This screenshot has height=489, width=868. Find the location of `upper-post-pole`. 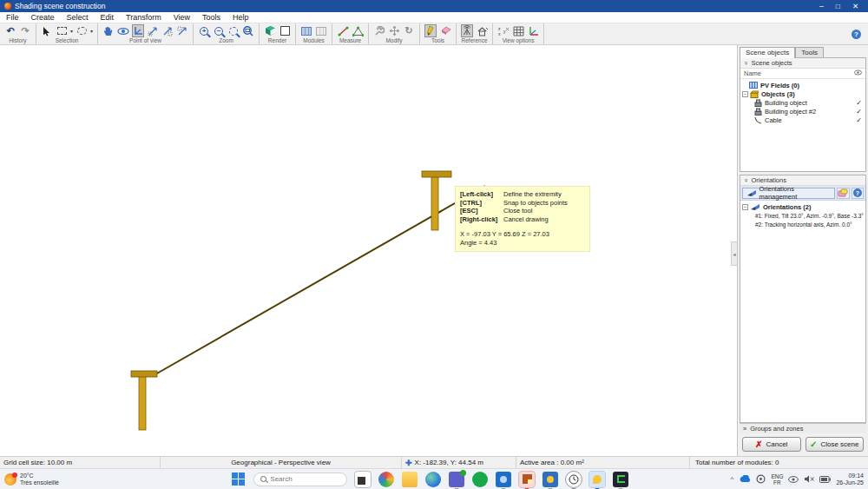

upper-post-pole is located at coordinates (435, 203).